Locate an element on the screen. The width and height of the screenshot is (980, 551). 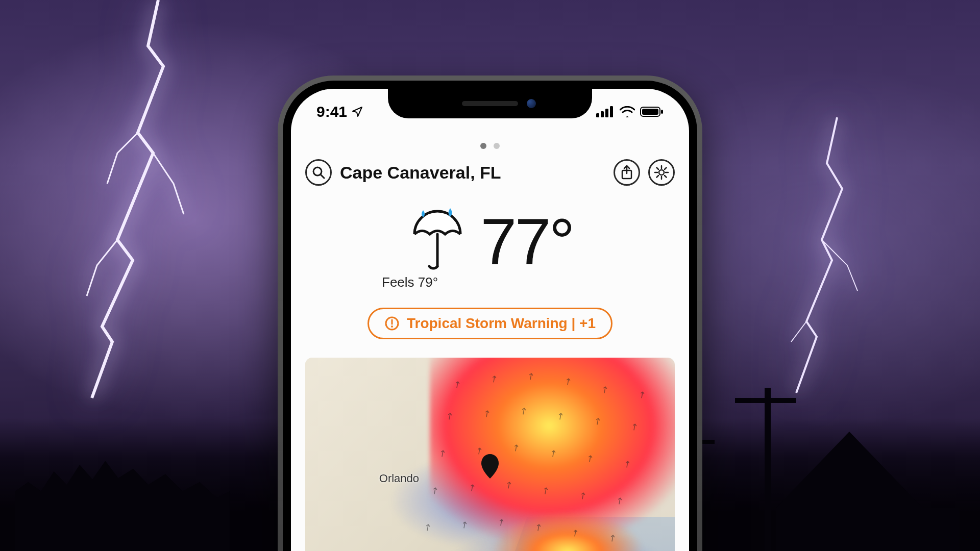
power-pole-cross is located at coordinates (766, 400).